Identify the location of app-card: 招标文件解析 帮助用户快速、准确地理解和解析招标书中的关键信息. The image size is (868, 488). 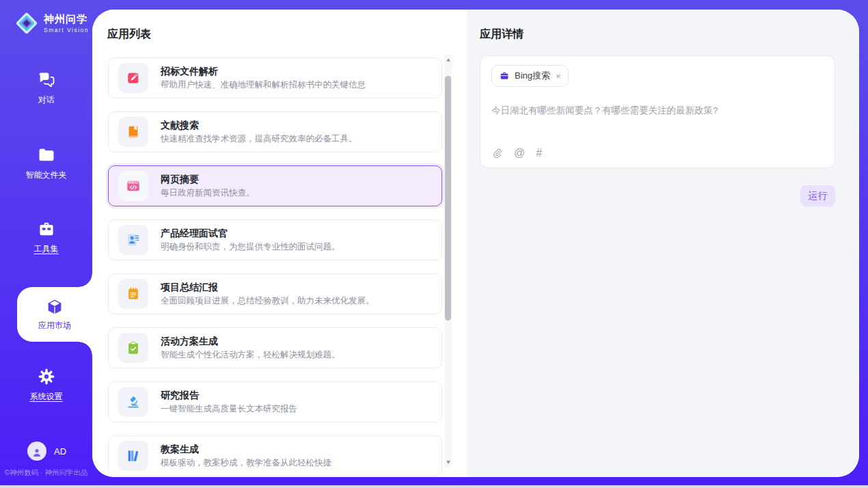
(275, 78).